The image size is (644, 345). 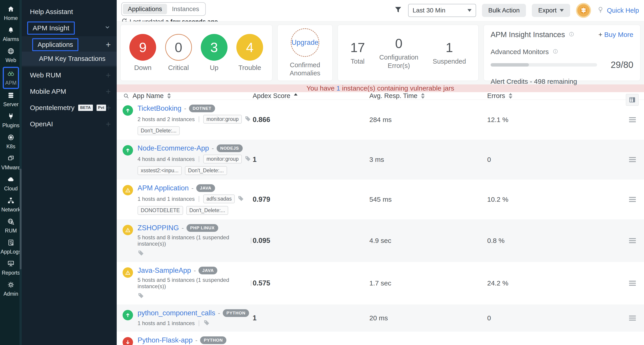 I want to click on table-row: TicketBooking - DOTNET 2 hosts and 2 ins…, so click(x=380, y=120).